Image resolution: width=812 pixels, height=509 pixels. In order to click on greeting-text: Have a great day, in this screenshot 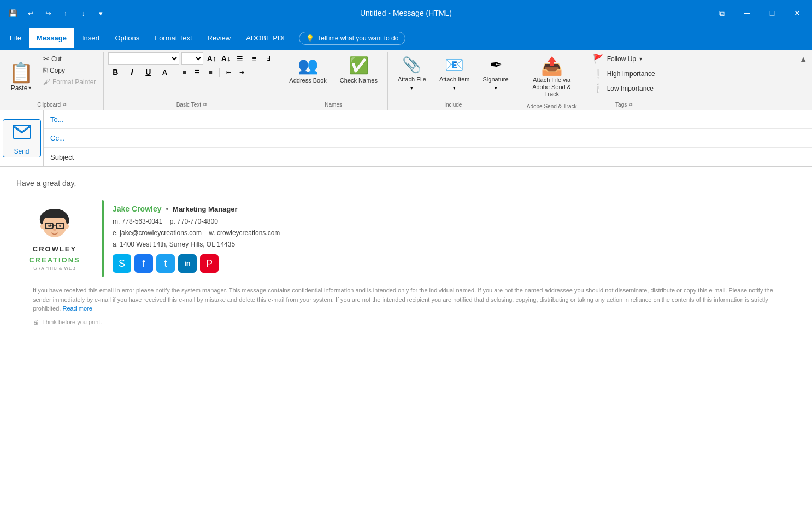, I will do `click(406, 184)`.